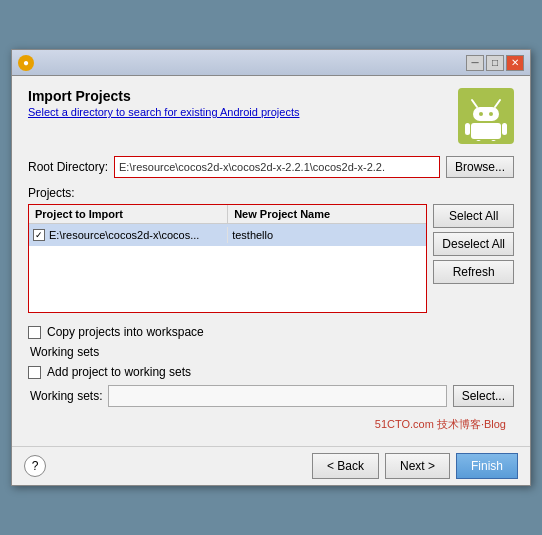  What do you see at coordinates (66, 396) in the screenshot?
I see `working-sets-label: Working sets:` at bounding box center [66, 396].